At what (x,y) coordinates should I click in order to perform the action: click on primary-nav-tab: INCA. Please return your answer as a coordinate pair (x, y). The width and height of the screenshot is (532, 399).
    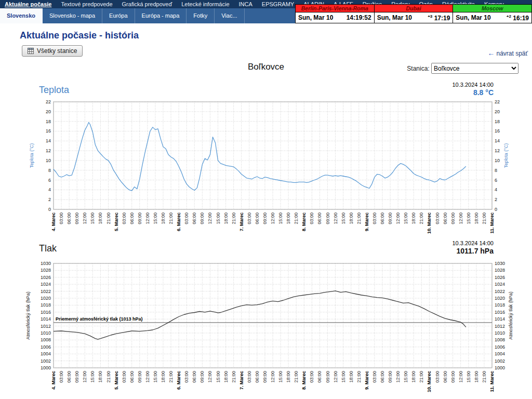
    Looking at the image, I should click on (246, 4).